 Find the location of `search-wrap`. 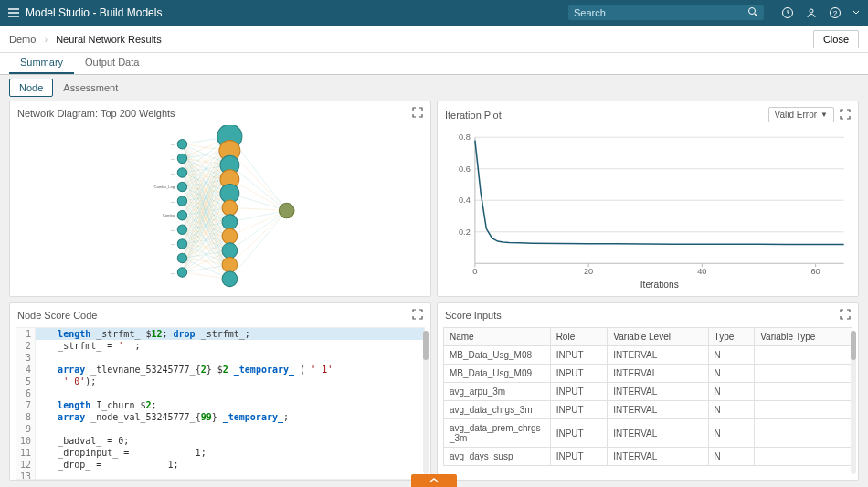

search-wrap is located at coordinates (666, 13).